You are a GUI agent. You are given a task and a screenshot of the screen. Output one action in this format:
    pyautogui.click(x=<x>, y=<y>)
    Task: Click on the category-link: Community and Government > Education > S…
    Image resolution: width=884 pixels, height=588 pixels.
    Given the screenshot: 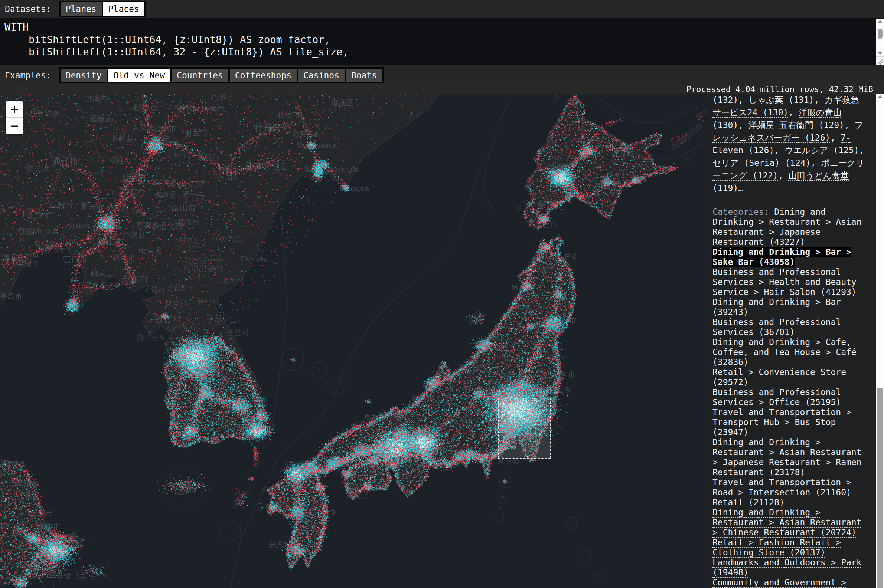 What is the action you would take?
    pyautogui.click(x=779, y=583)
    